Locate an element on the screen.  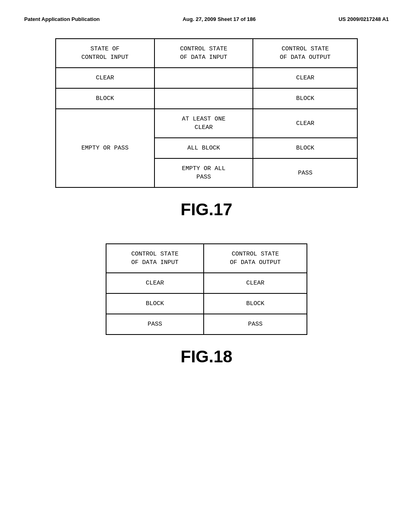
cell2-1-2: CLEAR is located at coordinates (255, 283).